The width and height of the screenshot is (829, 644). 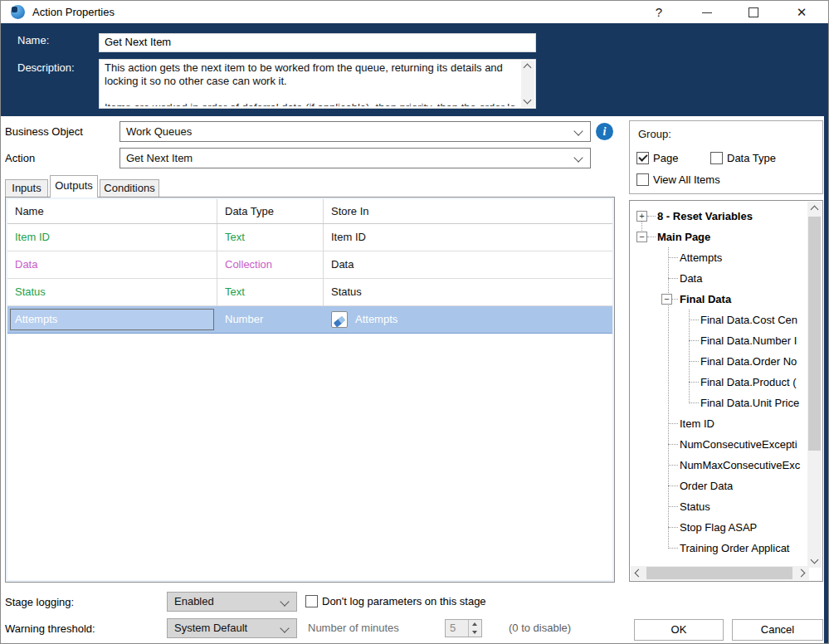 What do you see at coordinates (271, 320) in the screenshot?
I see `output-data-type: Number` at bounding box center [271, 320].